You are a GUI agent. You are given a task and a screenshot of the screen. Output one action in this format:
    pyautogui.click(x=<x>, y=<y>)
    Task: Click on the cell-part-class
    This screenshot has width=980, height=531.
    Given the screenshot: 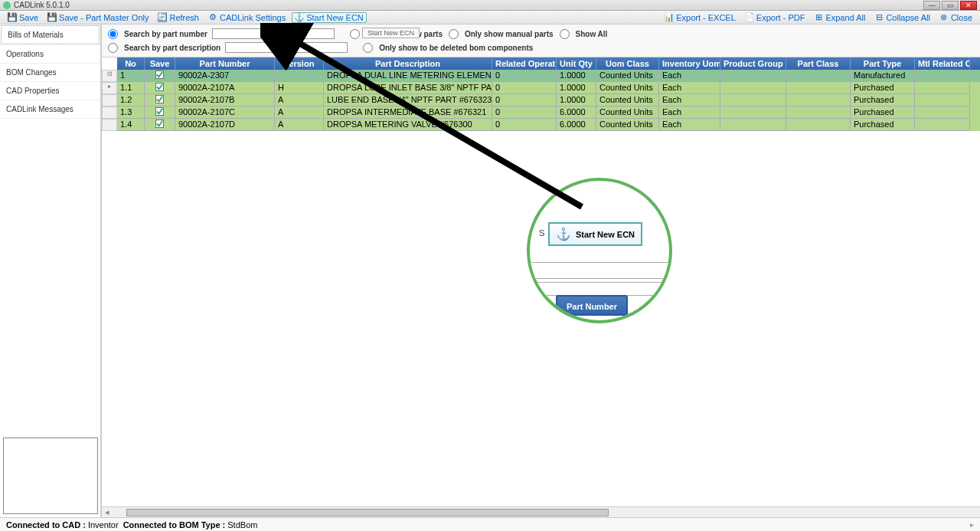 What is the action you would take?
    pyautogui.click(x=818, y=76)
    